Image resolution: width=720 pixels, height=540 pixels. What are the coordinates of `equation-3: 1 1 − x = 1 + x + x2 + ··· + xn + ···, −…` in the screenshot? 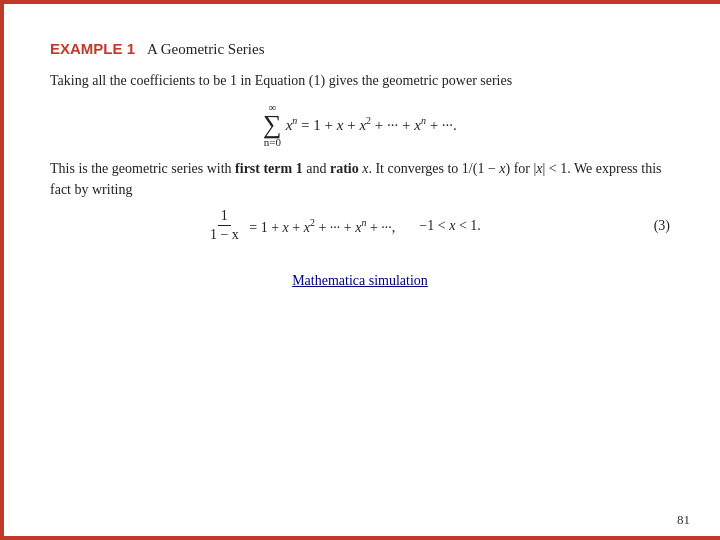 It's located at (342, 226).